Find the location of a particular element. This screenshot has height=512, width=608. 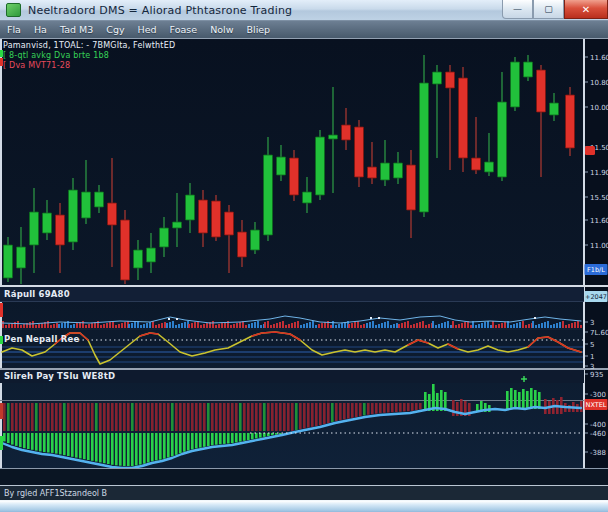

panel4-zero-line is located at coordinates (292, 400).